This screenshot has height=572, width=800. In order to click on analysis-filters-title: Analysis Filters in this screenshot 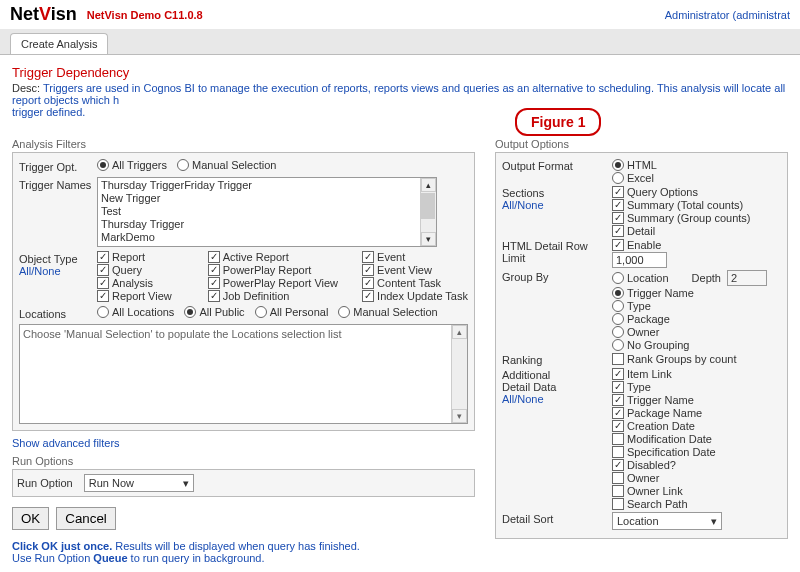, I will do `click(244, 144)`.